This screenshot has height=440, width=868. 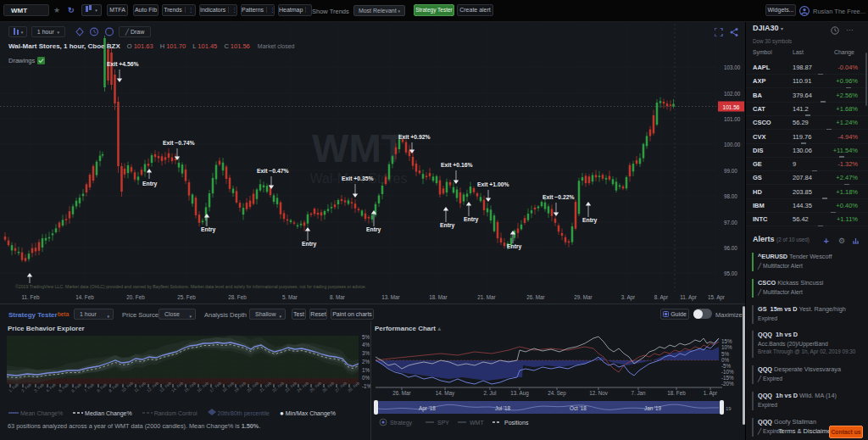 I want to click on svg-text: 3%, so click(x=366, y=353).